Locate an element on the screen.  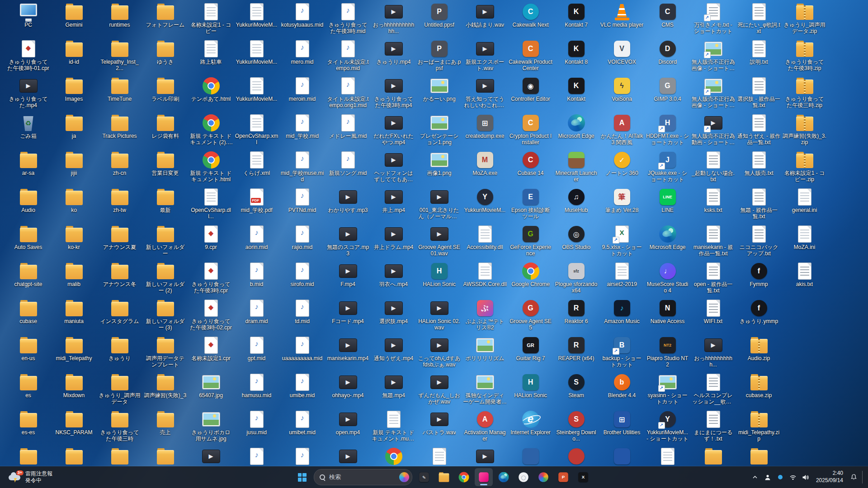
desktop-icon: ✓ノートン 360 is located at coordinates (622, 169).